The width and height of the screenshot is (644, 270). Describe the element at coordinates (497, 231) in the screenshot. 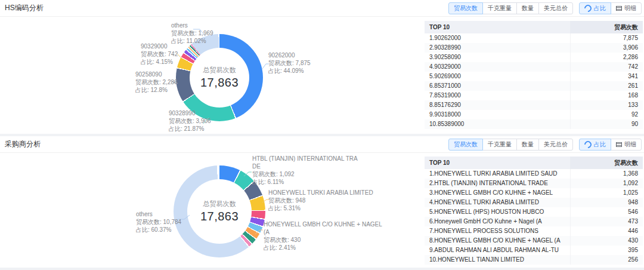

I see `row-rank-name: 7.HONEYWELL PROCESS SOLUTIONS` at that location.